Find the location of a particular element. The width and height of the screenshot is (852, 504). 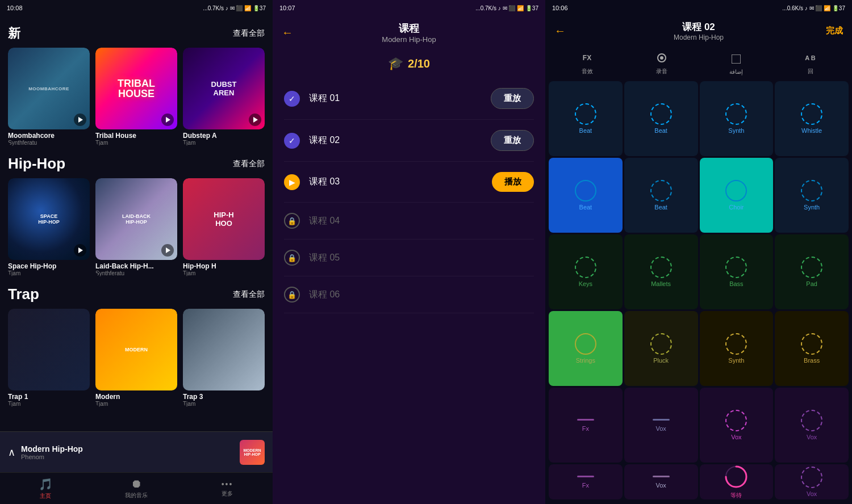

play-btn-tribal is located at coordinates (168, 120).